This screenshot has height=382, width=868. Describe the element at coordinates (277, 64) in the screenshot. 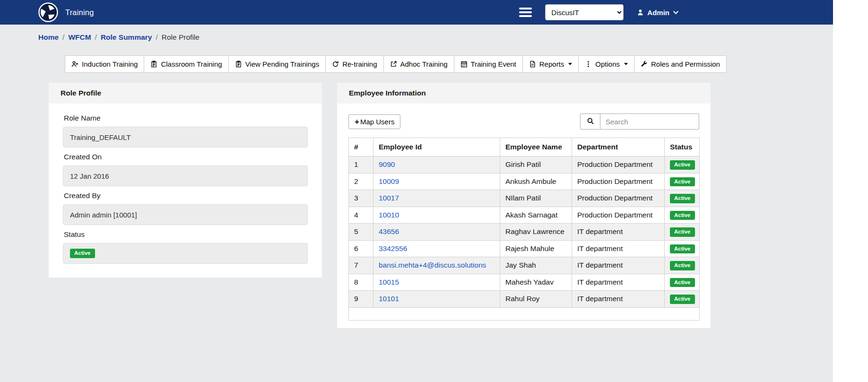

I see `toolbar-button-view-pending-trainings: View Pending Trainings` at that location.